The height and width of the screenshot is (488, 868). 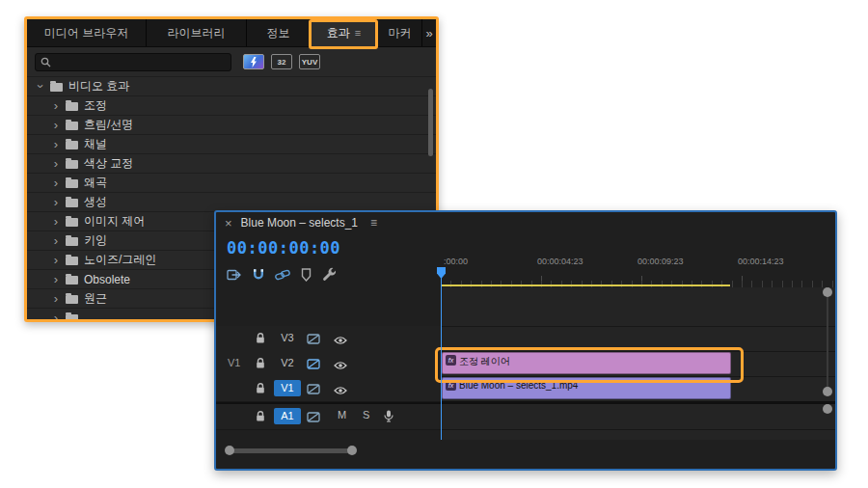 I want to click on tab-markers: 마커, so click(x=400, y=33).